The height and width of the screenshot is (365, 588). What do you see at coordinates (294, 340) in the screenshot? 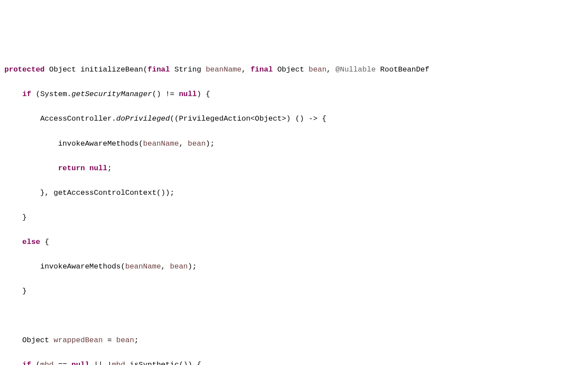
I see `code-line: Object wrappedBean = bean;` at bounding box center [294, 340].